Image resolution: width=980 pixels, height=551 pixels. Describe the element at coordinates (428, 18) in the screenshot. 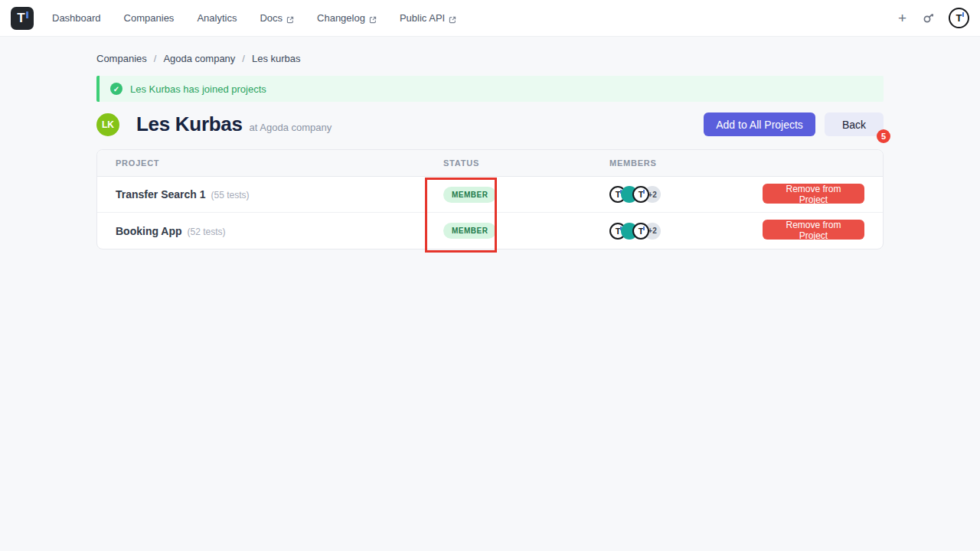

I see `nav-item-public-api: Public API` at that location.